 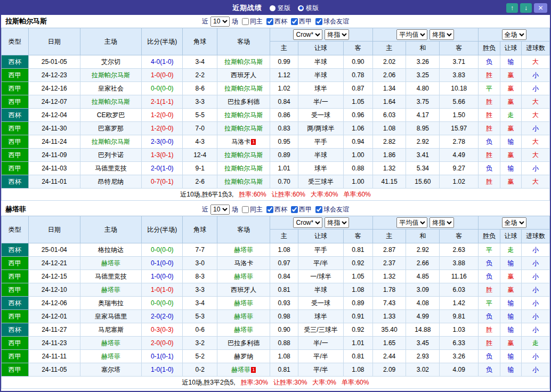 What do you see at coordinates (321, 304) in the screenshot?
I see `handicap-line: 受一球` at bounding box center [321, 304].